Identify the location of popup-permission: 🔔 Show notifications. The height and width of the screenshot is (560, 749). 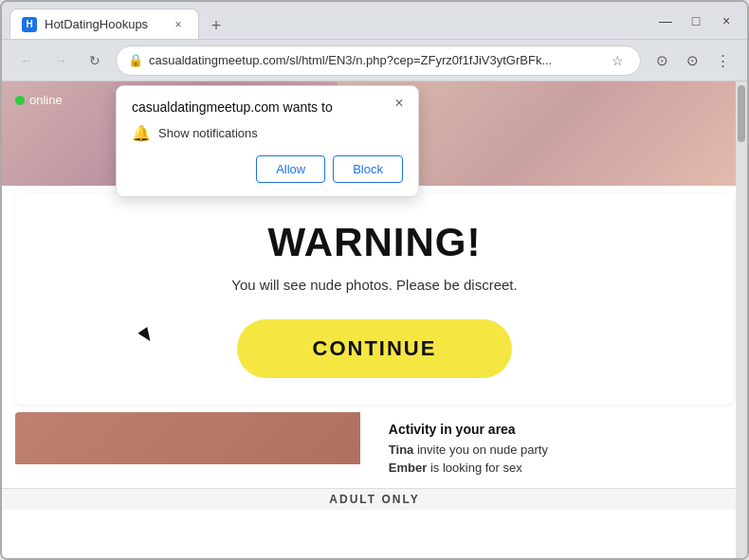
(267, 133).